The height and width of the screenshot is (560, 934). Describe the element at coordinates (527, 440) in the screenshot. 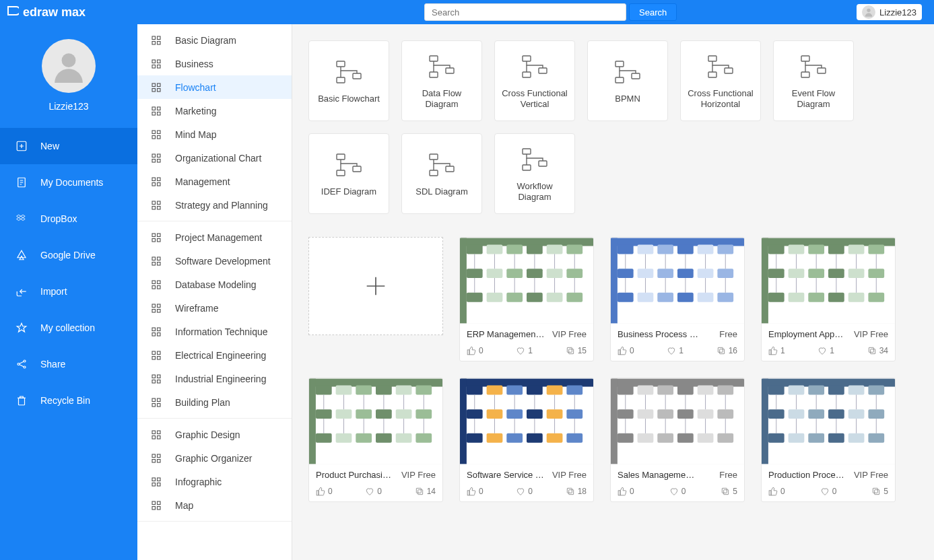

I see `template-card: Software Service …VIP Free0018` at that location.